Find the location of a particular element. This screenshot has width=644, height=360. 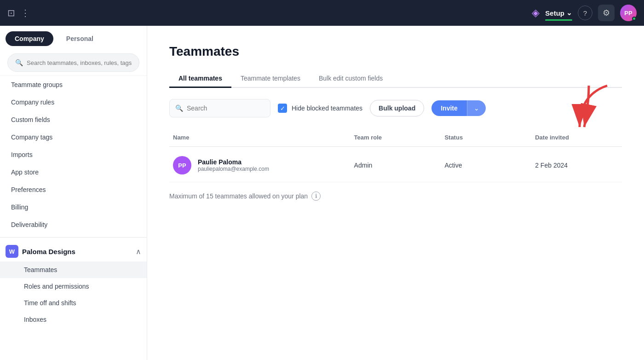

gear-button: ⚙ is located at coordinates (606, 13).